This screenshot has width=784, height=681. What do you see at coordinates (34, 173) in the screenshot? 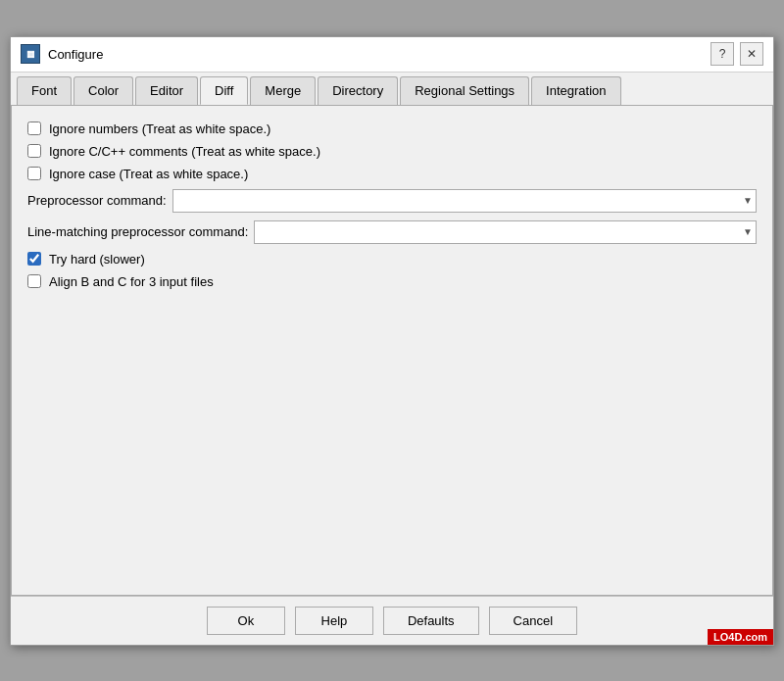
I see `ignore-case-checkbox` at bounding box center [34, 173].